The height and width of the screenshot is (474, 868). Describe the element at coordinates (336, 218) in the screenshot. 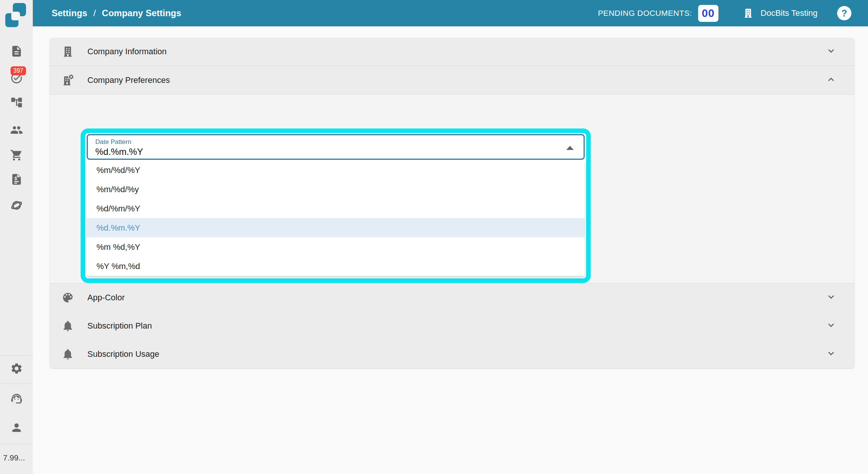

I see `date-pattern-options: %m/%d/%Y %m/%d/%y %d/%m/%Y %d.%m.%Y %m %…` at that location.